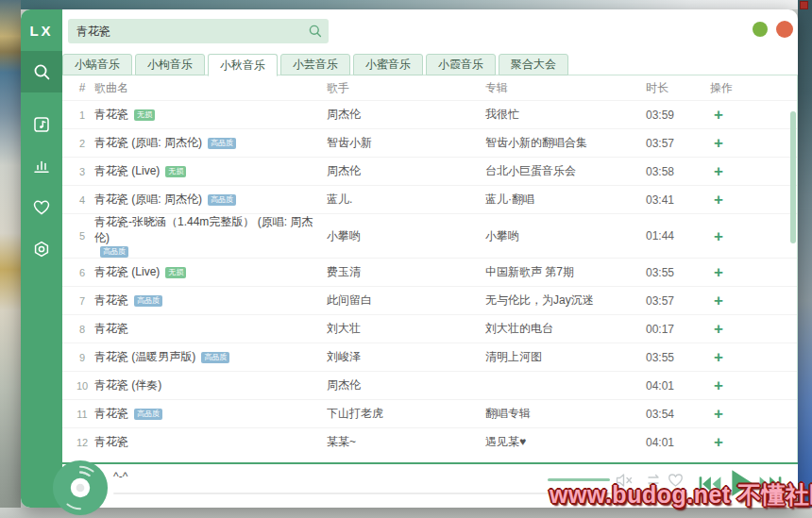 This screenshot has height=518, width=812. Describe the element at coordinates (82, 443) in the screenshot. I see `song-index: 12` at that location.